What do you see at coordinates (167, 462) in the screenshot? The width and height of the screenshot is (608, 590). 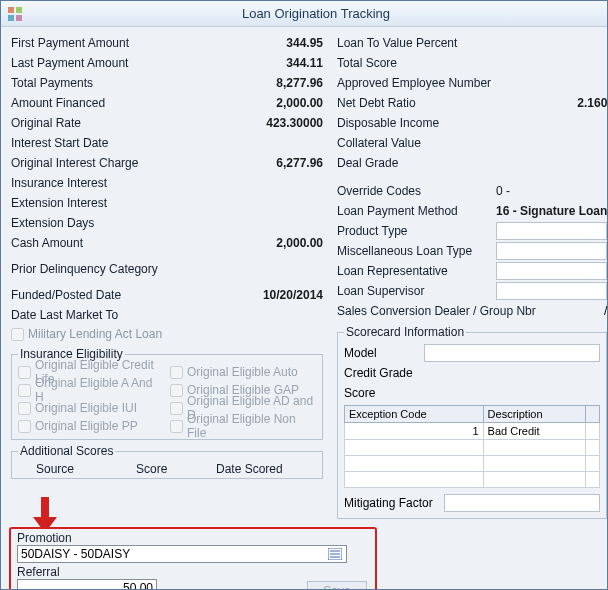 I see `additional-scores-group: Additional Scores Source Score Date Scor…` at bounding box center [167, 462].